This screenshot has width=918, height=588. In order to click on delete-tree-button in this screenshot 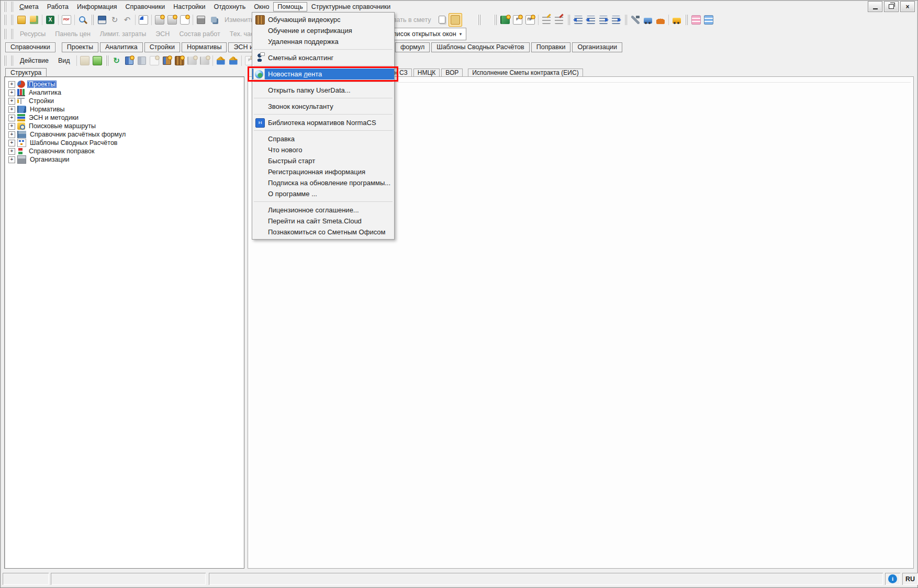, I will do `click(559, 20)`.